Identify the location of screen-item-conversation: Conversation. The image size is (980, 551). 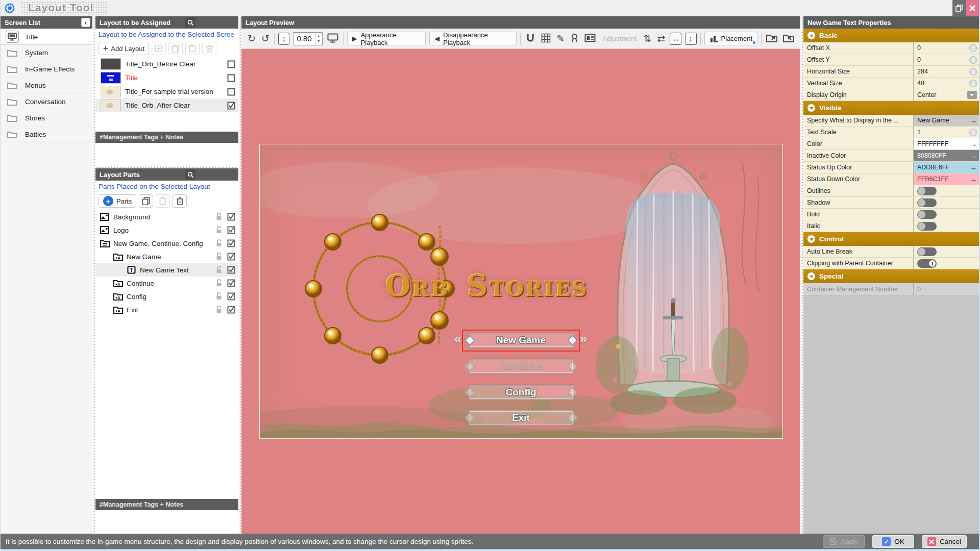
(46, 102).